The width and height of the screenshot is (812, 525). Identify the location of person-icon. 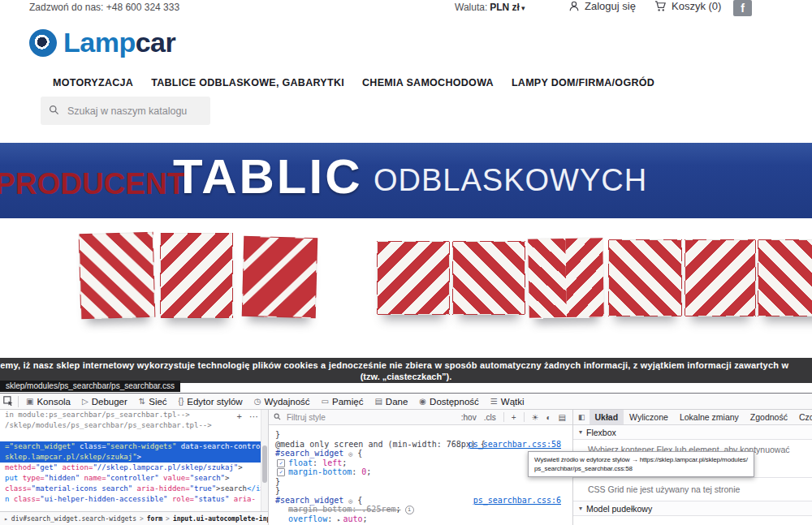
(574, 6).